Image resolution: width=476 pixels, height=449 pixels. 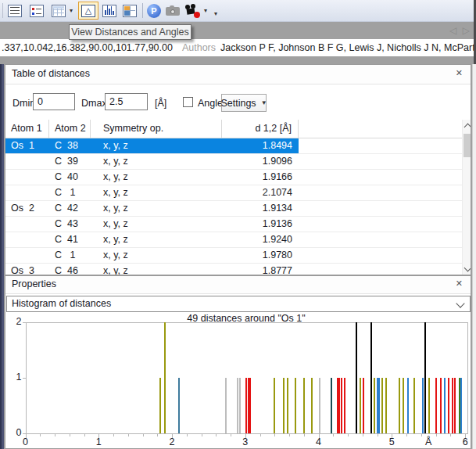 I want to click on cell-distance: 1.9240, so click(x=260, y=239).